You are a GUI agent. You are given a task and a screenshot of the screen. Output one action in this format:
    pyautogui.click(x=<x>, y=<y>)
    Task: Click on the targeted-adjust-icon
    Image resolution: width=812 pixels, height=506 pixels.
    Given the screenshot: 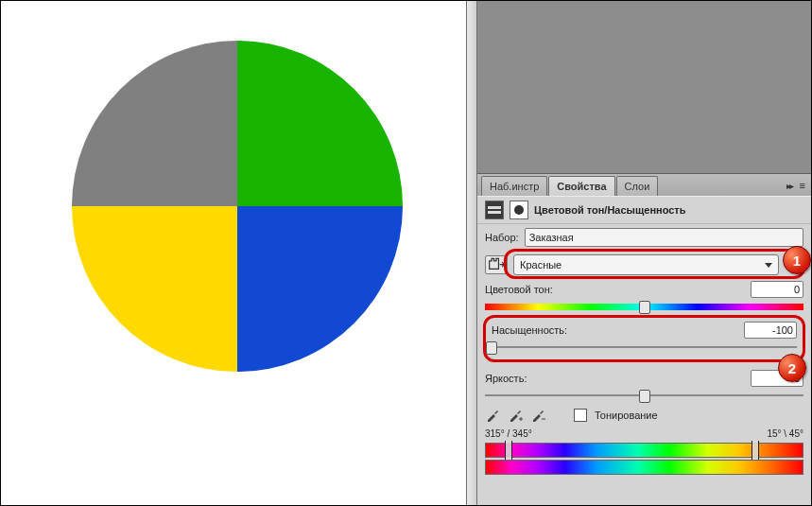 What is the action you would take?
    pyautogui.click(x=496, y=265)
    